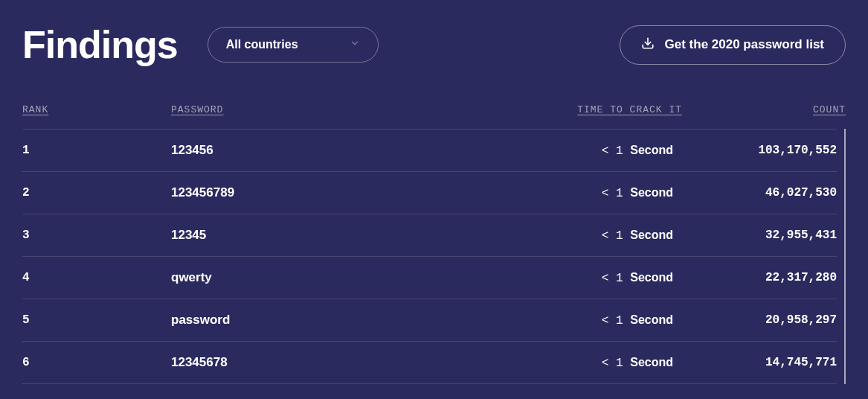  I want to click on cell-password: 123456789, so click(326, 193).